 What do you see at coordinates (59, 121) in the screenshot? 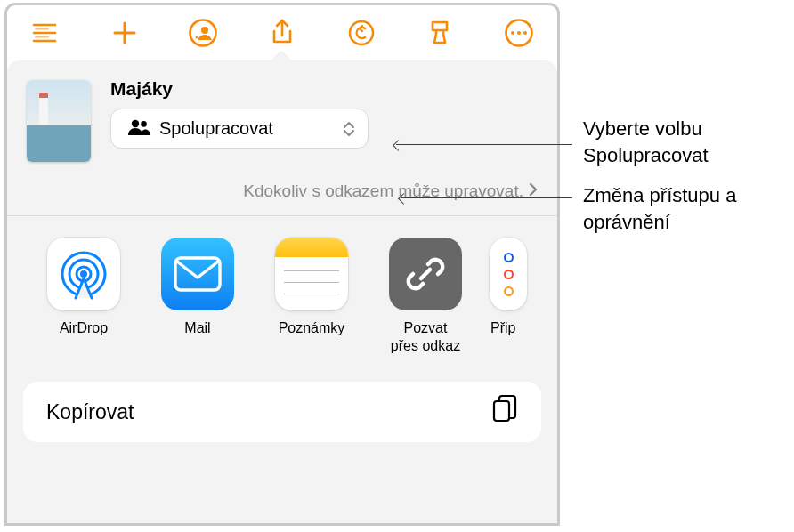
I see `document-thumbnail` at bounding box center [59, 121].